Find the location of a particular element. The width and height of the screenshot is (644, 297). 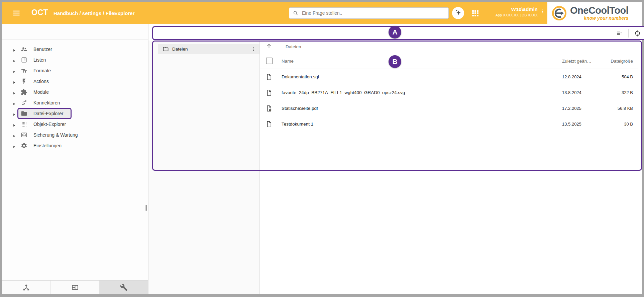

file-name: Testdokument 1 is located at coordinates (420, 124).